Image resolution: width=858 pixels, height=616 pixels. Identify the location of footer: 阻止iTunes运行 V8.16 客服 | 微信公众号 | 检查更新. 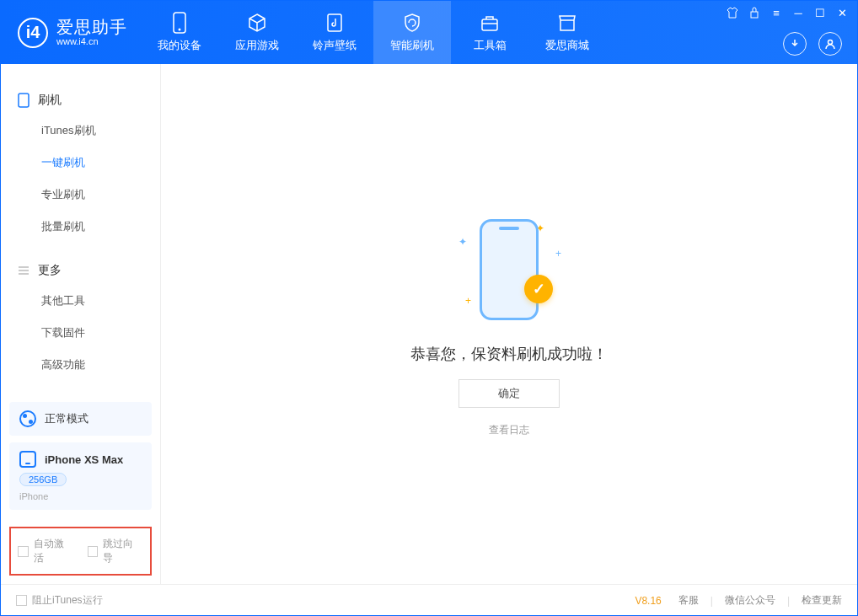
(429, 600).